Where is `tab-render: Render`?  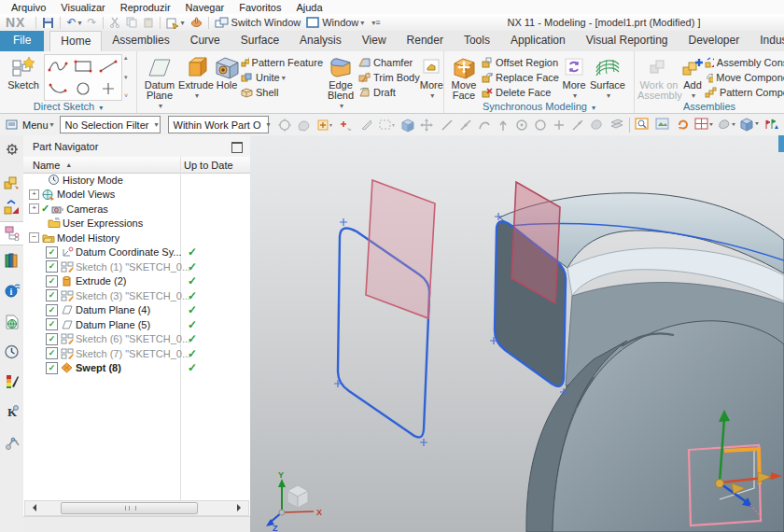 tab-render: Render is located at coordinates (426, 41).